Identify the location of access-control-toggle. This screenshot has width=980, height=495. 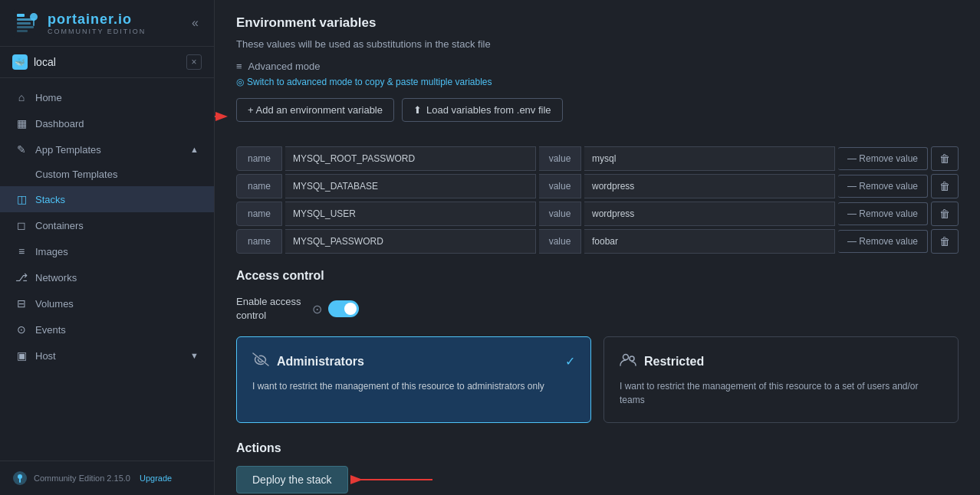
(344, 309).